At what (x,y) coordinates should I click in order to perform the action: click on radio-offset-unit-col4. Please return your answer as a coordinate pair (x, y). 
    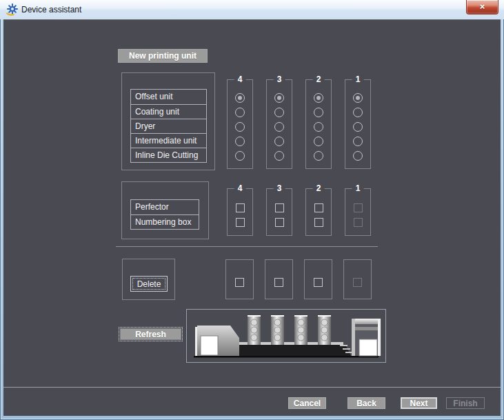
    Looking at the image, I should click on (240, 98).